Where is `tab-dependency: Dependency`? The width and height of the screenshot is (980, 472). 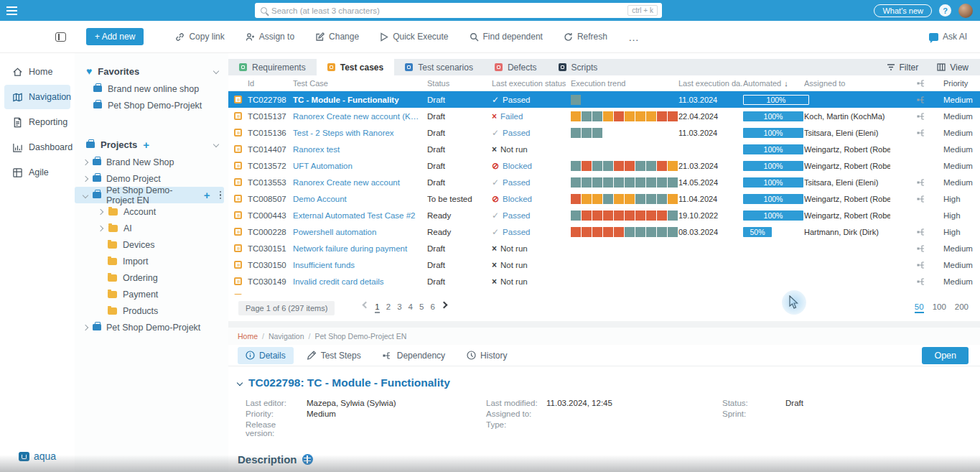 tab-dependency: Dependency is located at coordinates (414, 356).